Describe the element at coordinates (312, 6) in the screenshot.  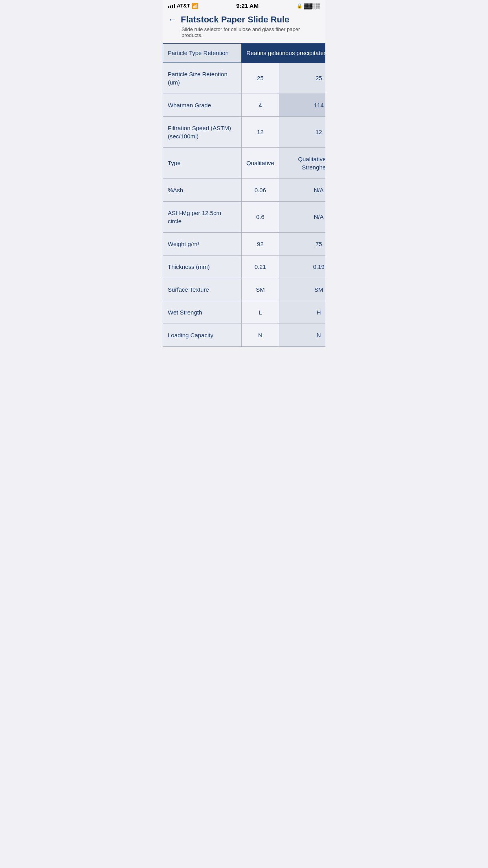
I see `battery-icon: ▓▓░░` at that location.